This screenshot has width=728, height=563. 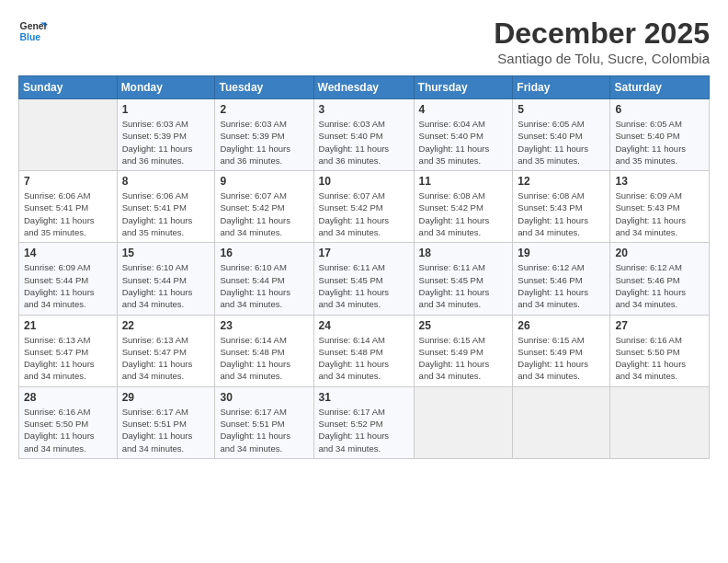 What do you see at coordinates (463, 181) in the screenshot?
I see `day-number: 11` at bounding box center [463, 181].